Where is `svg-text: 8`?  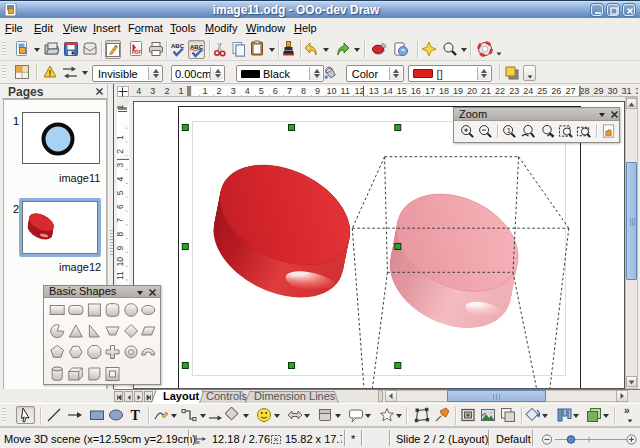 svg-text: 8 is located at coordinates (121, 234).